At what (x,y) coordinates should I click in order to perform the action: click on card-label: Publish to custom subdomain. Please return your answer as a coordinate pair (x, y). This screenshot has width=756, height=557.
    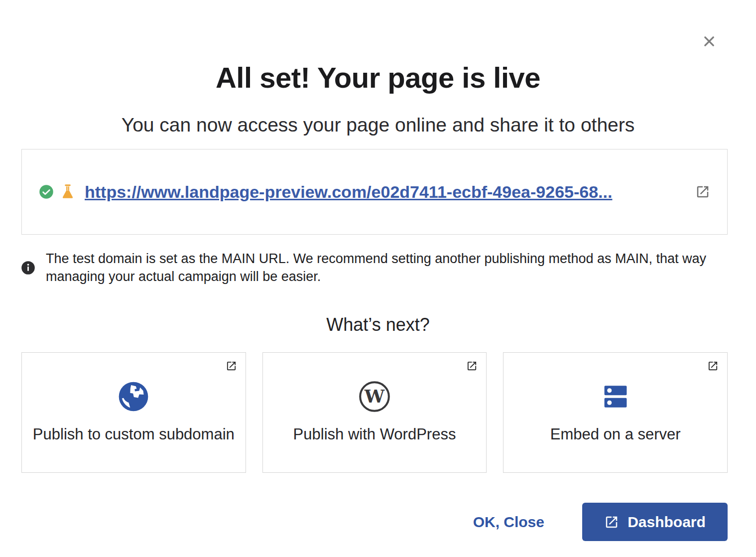
    Looking at the image, I should click on (133, 434).